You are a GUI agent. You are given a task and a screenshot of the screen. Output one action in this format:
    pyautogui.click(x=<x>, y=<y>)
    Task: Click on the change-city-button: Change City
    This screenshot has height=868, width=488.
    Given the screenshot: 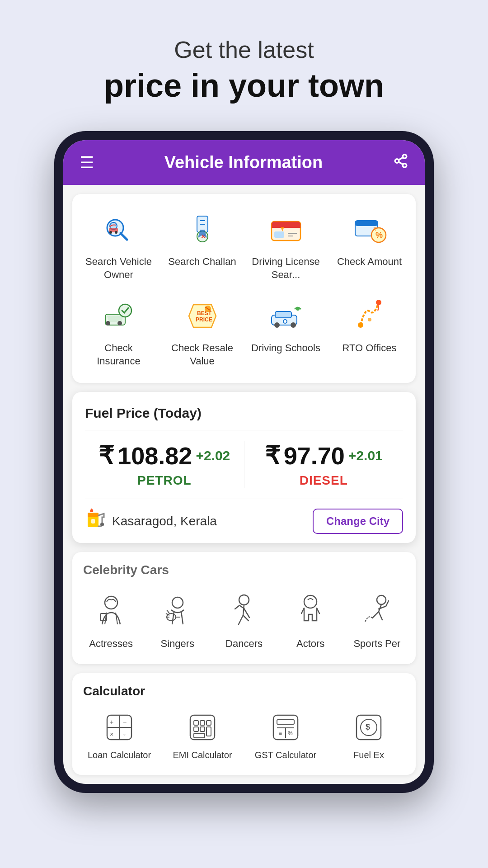 What is the action you would take?
    pyautogui.click(x=358, y=521)
    